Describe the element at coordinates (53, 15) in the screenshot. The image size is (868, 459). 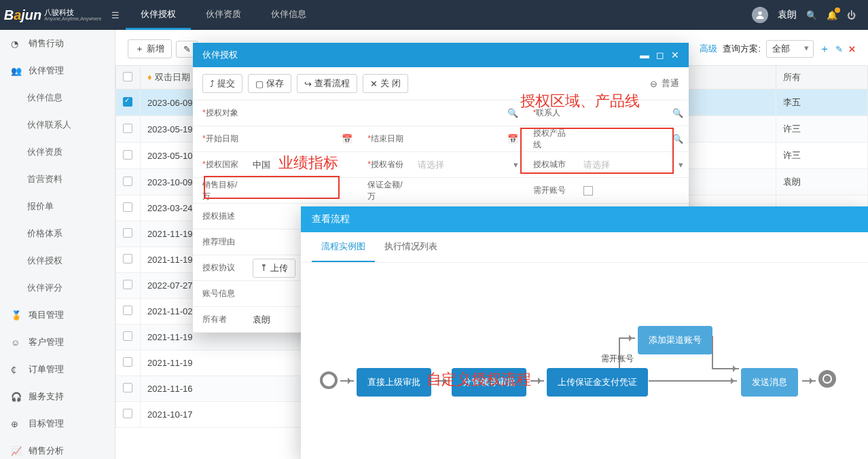
I see `logo: Bajun 八骏科技Anyone,Anytime,Anywhere` at that location.